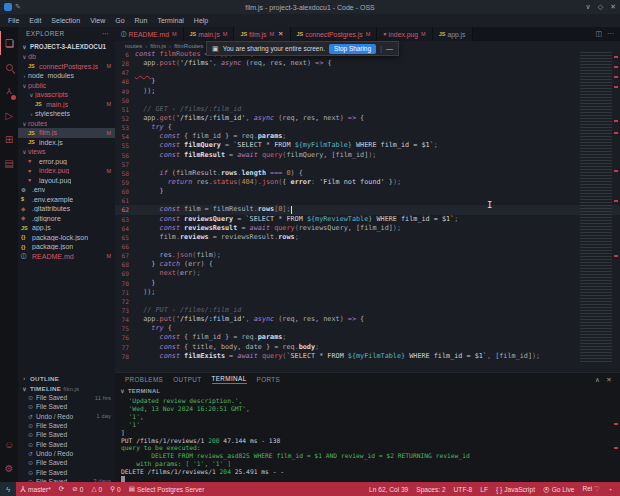  What do you see at coordinates (610, 34) in the screenshot?
I see `more-actions-icon: ⋯` at bounding box center [610, 34].